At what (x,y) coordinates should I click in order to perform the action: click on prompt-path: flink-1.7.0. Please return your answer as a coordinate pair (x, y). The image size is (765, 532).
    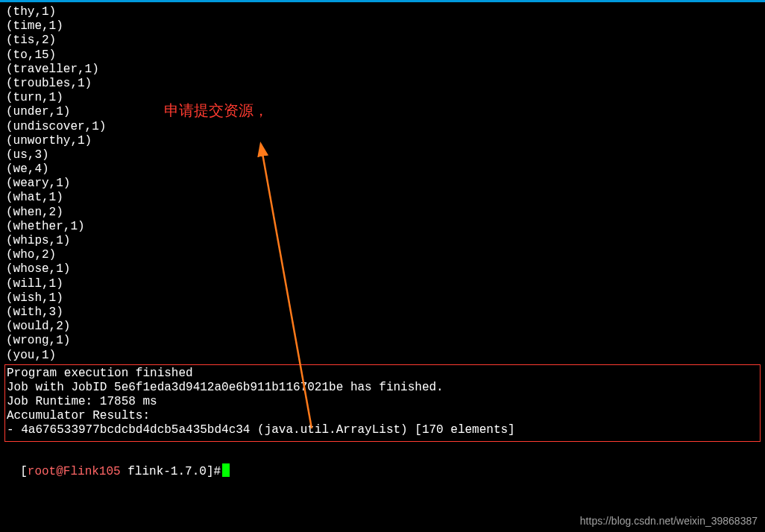
    Looking at the image, I should click on (167, 472).